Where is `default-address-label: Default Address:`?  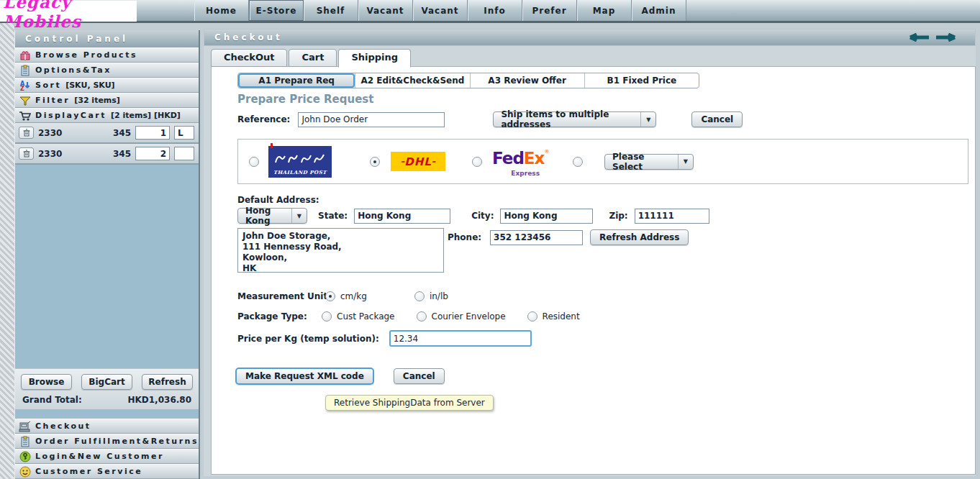
default-address-label: Default Address: is located at coordinates (278, 200).